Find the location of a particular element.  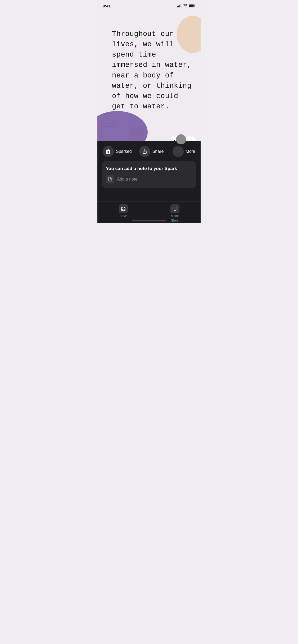

signal-icon is located at coordinates (179, 6).